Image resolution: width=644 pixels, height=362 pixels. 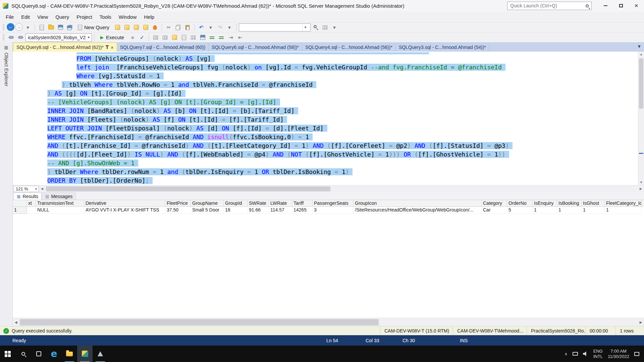 I want to click on properties-window-icon, so click(x=325, y=27).